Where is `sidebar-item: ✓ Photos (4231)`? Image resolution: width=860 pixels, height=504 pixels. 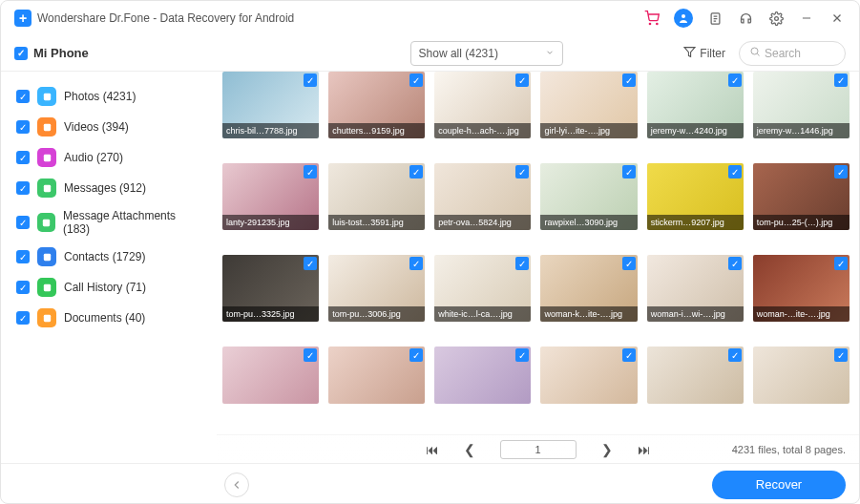
sidebar-item: ✓ Photos (4231) is located at coordinates (109, 96).